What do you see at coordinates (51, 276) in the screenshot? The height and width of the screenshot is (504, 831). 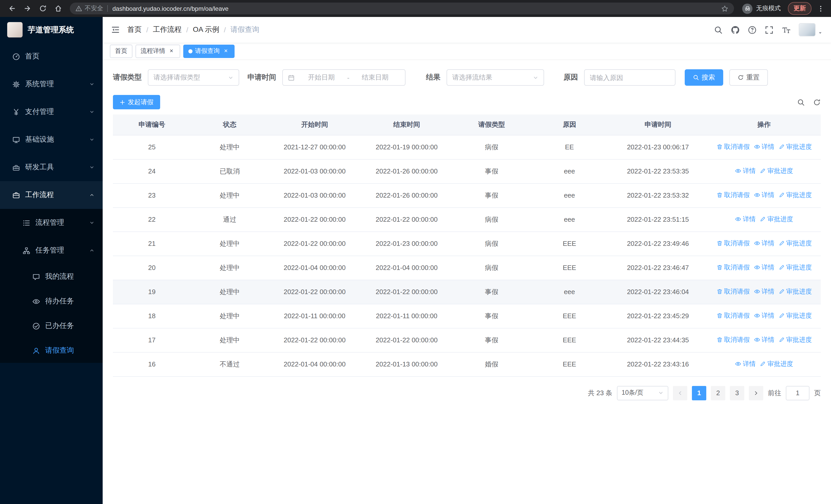 I see `sidebar-item-my-process: 我的流程` at bounding box center [51, 276].